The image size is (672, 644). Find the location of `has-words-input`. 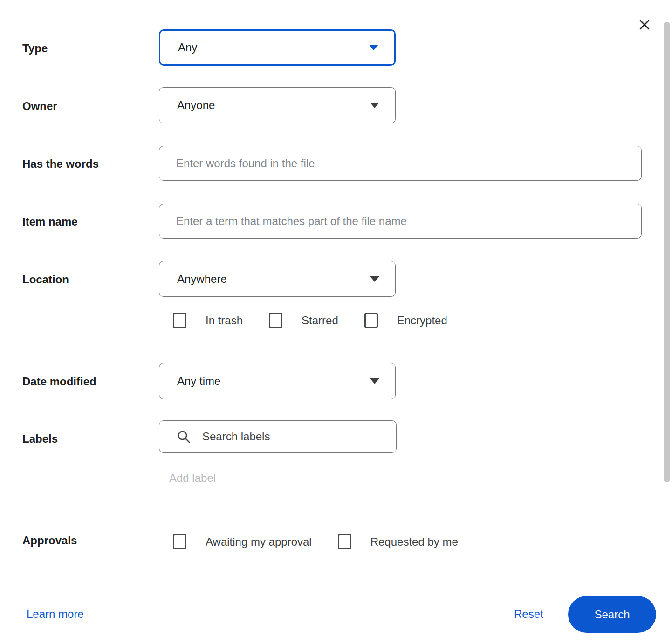

has-words-input is located at coordinates (400, 163).